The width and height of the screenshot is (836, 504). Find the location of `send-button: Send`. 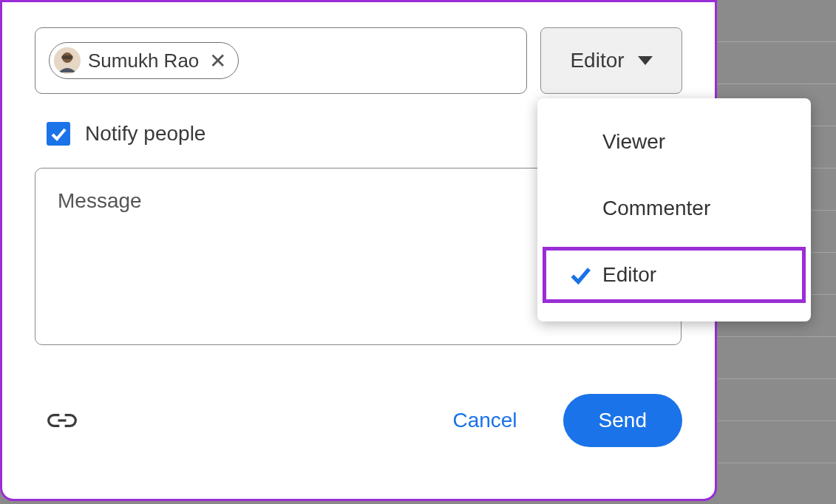

send-button: Send is located at coordinates (622, 420).